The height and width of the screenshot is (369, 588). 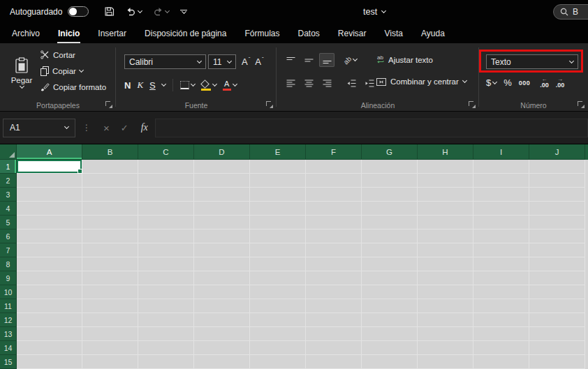 What do you see at coordinates (571, 12) in the screenshot?
I see `search-box: B` at bounding box center [571, 12].